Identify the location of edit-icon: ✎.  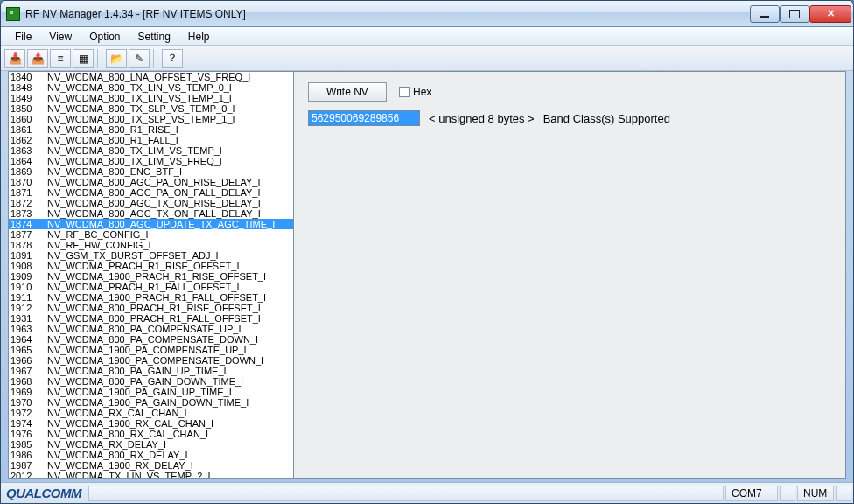
(139, 59).